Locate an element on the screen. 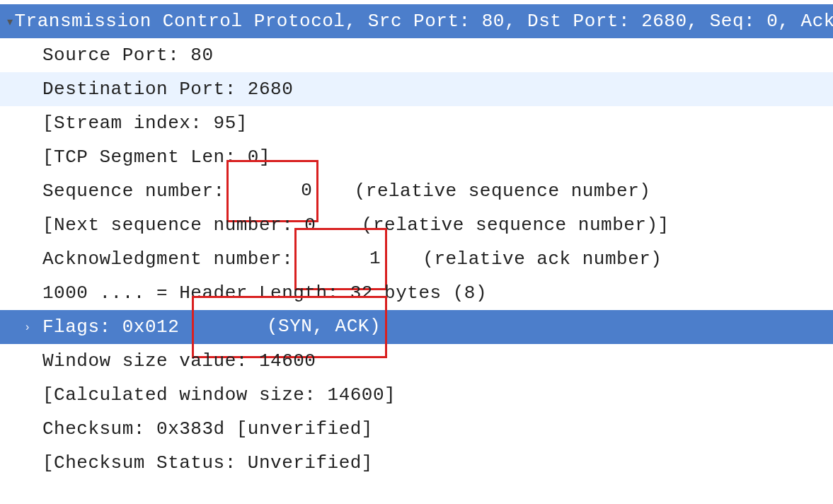 This screenshot has height=504, width=833. ack-number-row: Acknowledgment number: 1 (relative ack n… is located at coordinates (416, 259).